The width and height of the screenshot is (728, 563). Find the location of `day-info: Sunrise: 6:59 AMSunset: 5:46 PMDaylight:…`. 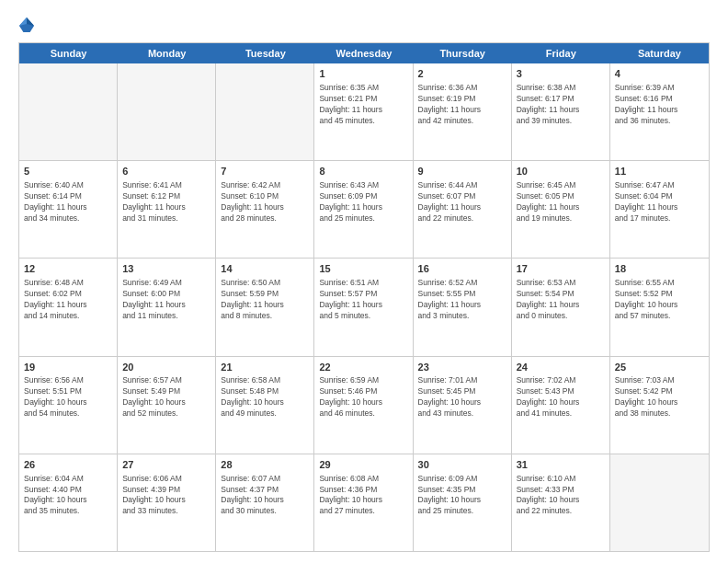

day-info: Sunrise: 6:59 AMSunset: 5:46 PMDaylight:… is located at coordinates (363, 397).